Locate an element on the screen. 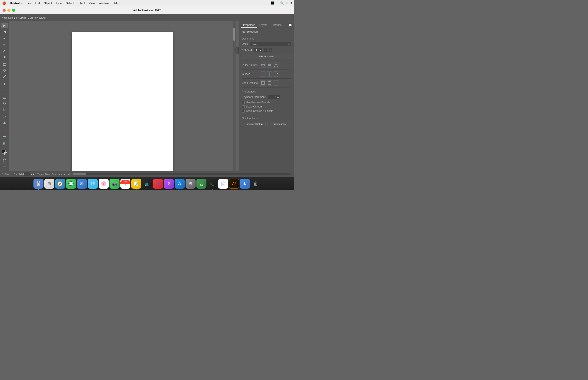  measure-tool-btn is located at coordinates (4, 137).